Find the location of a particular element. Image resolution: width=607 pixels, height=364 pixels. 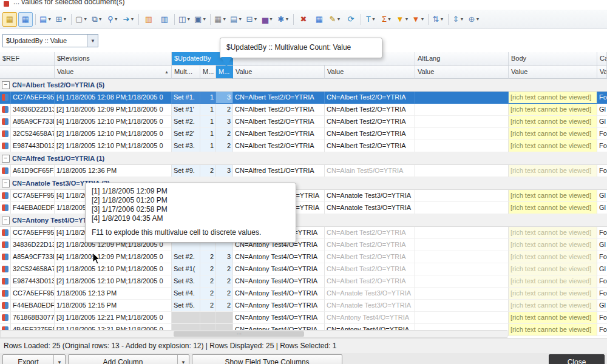

cell-multivalue-set is located at coordinates (186, 318).